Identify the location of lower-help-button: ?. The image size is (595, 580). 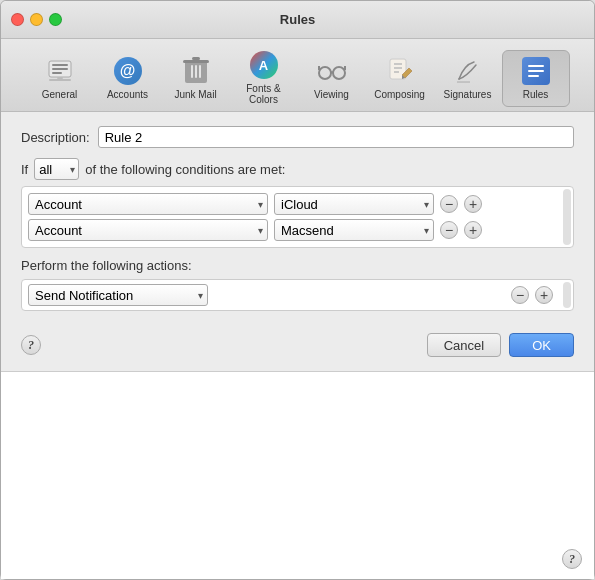
(572, 559).